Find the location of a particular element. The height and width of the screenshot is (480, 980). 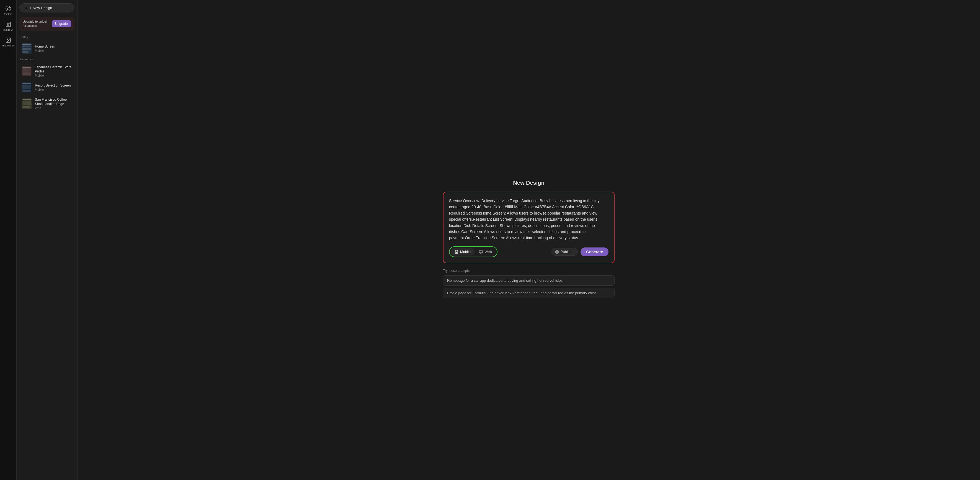

prompt-input is located at coordinates (529, 220).